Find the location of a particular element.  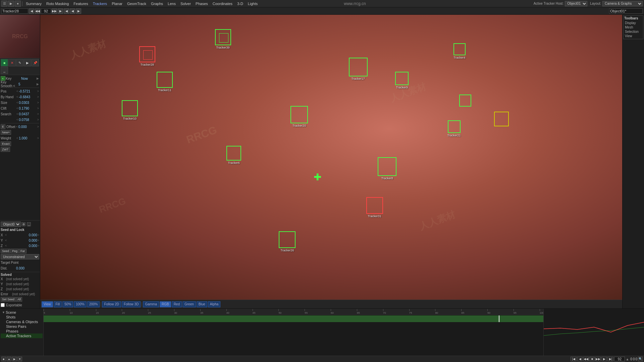

menu-graphs: Graphs is located at coordinates (157, 4).